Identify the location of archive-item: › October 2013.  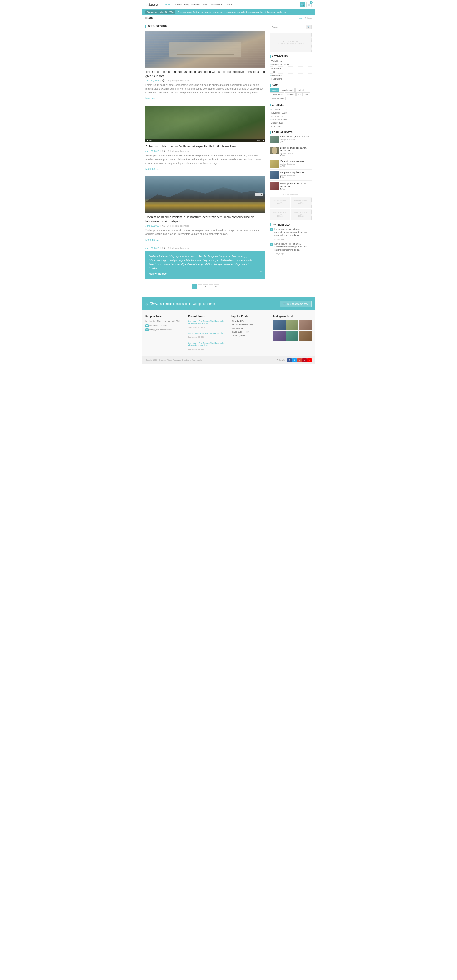
(291, 116).